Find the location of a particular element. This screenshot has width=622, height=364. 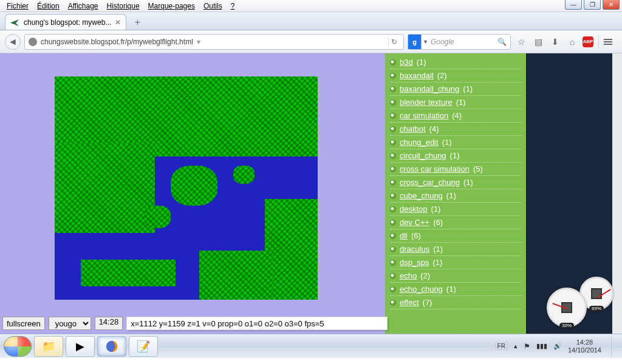

language-indicator: FR is located at coordinates (502, 346).